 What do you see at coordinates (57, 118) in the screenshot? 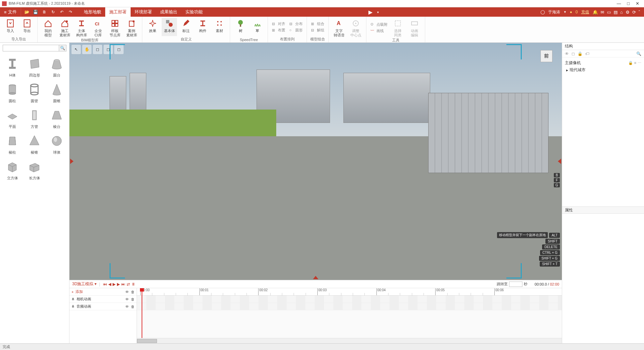
I see `shape-item-8: 棱台` at bounding box center [57, 118].